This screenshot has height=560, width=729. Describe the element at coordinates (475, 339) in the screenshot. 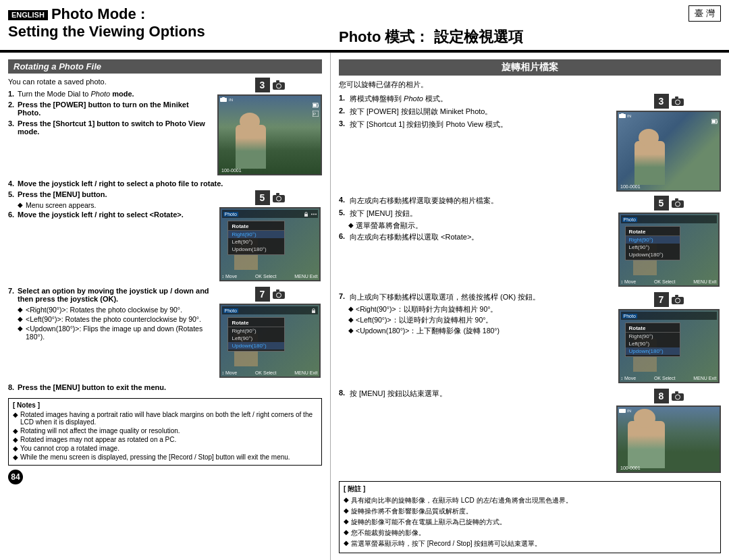

I see `right-steps-col-7: 7. 向上或向下移動搖桿以選取選項，然後按搖桿 (OK) 按鈕。 ◆ <Righ…` at that location.